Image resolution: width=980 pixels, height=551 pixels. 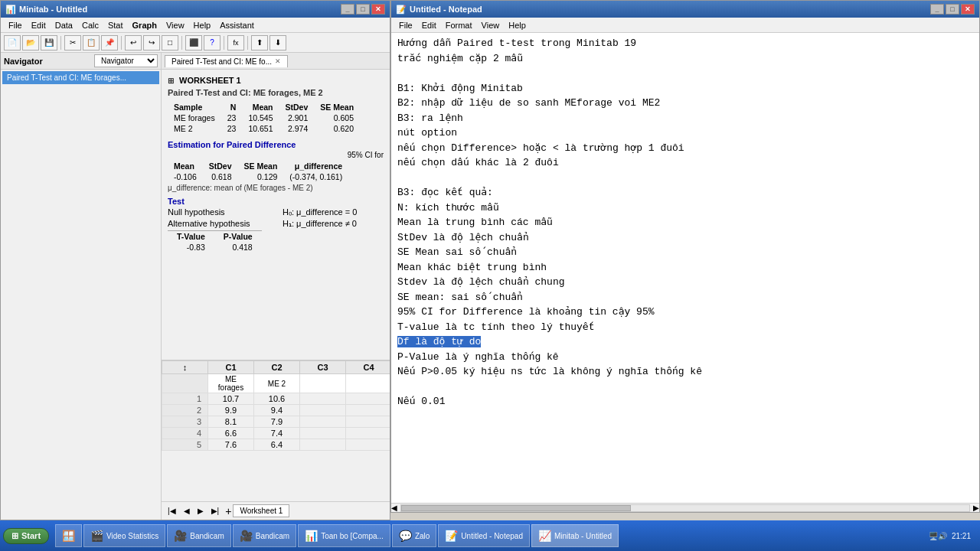 I want to click on taskbar-item-bandicam-2: 🎥 Bandicam, so click(x=265, y=536).